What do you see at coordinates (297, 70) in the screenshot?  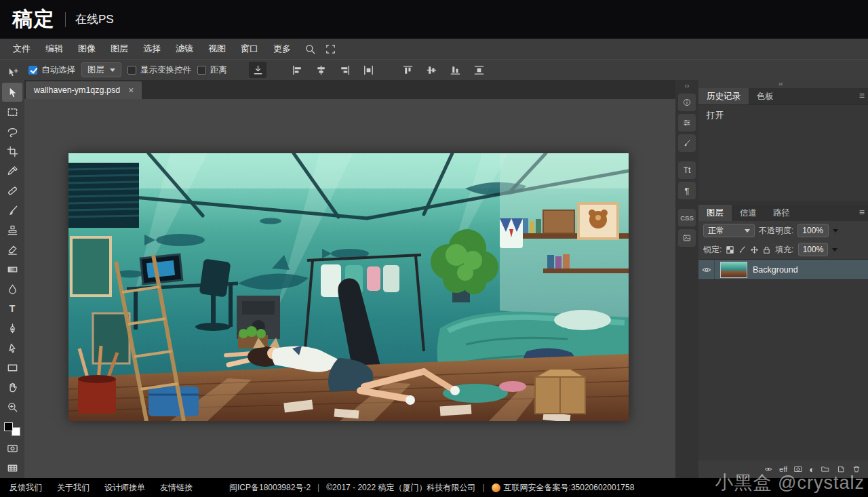 I see `align-left-button` at bounding box center [297, 70].